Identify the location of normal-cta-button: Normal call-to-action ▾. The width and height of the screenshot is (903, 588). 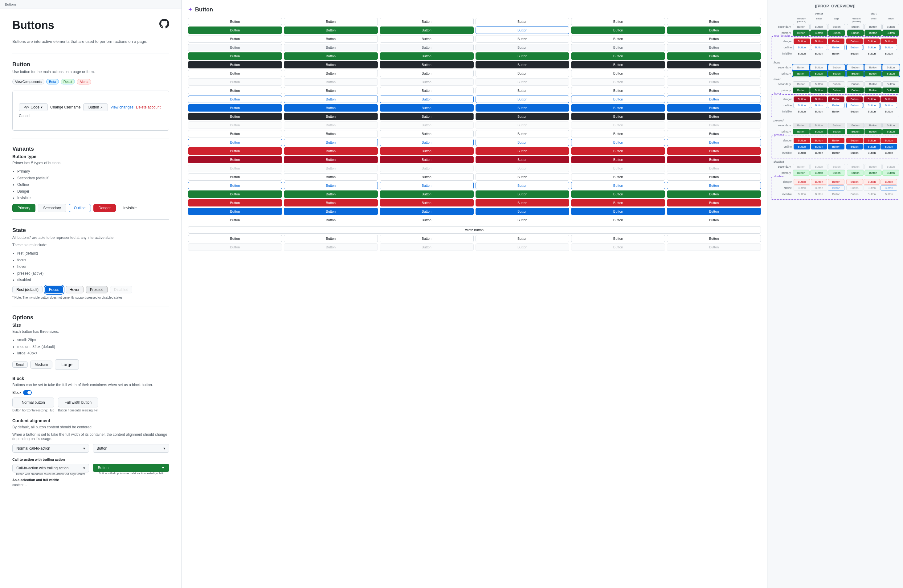
(51, 448).